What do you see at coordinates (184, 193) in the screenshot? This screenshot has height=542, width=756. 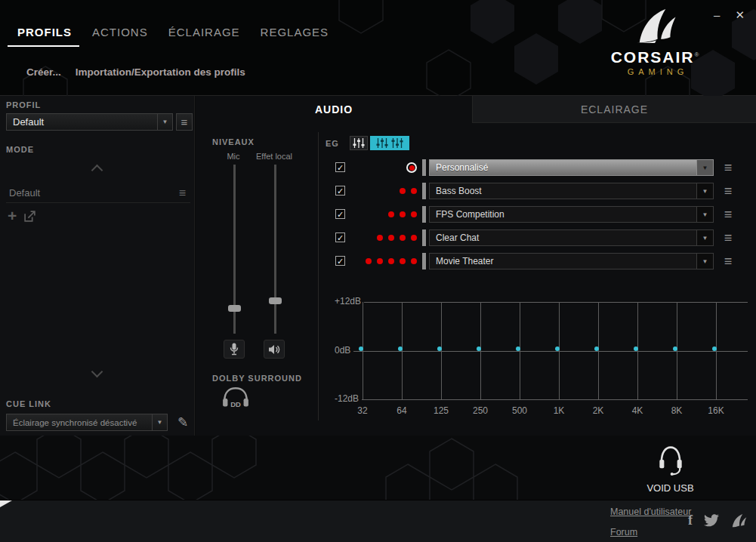 I see `mode-menu-icon: ≡` at bounding box center [184, 193].